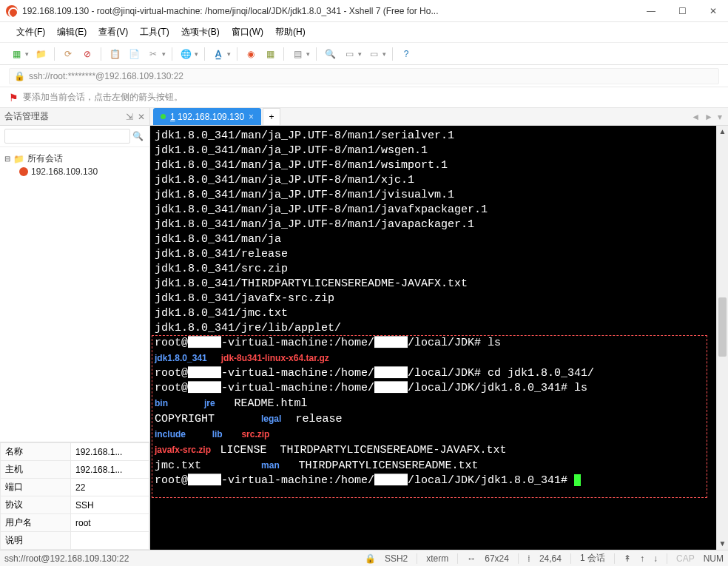 This screenshot has width=728, height=566. What do you see at coordinates (115, 54) in the screenshot?
I see `copy-icon: 📋` at bounding box center [115, 54].